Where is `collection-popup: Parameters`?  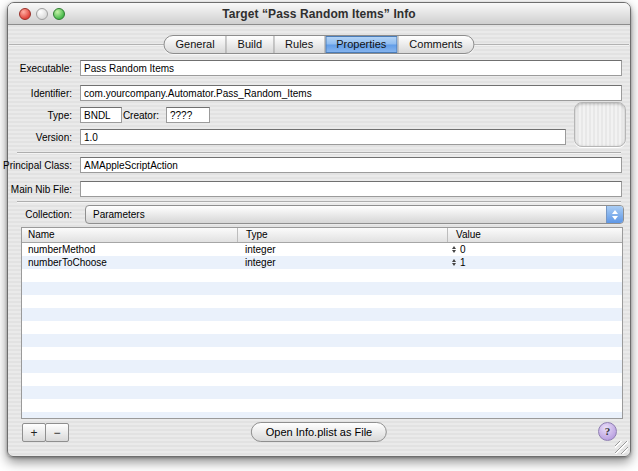
collection-popup: Parameters is located at coordinates (354, 214).